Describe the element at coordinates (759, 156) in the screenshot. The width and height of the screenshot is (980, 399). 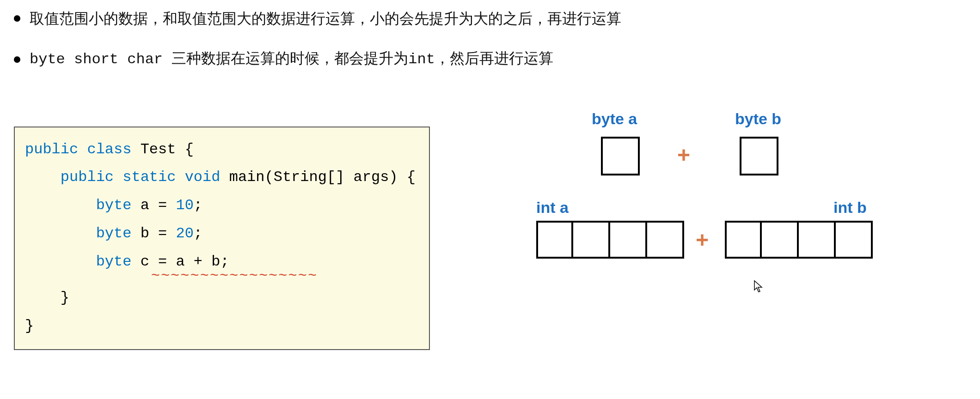
I see `byte-b-box-icon` at that location.